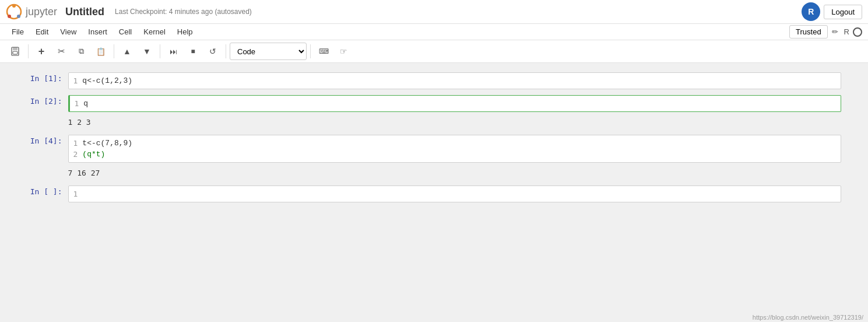 This screenshot has height=322, width=868. Describe the element at coordinates (811, 12) in the screenshot. I see `r-kernel-logo: R` at that location.